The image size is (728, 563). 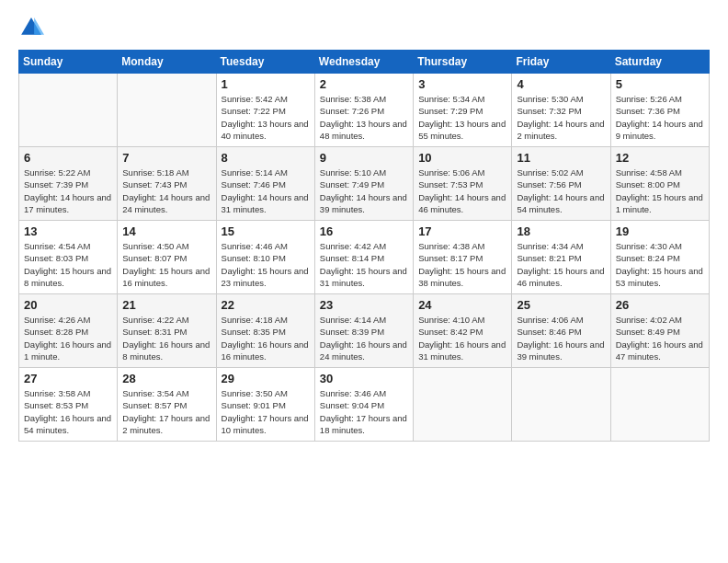 I want to click on col-wednesday: Wednesday, so click(x=364, y=63).